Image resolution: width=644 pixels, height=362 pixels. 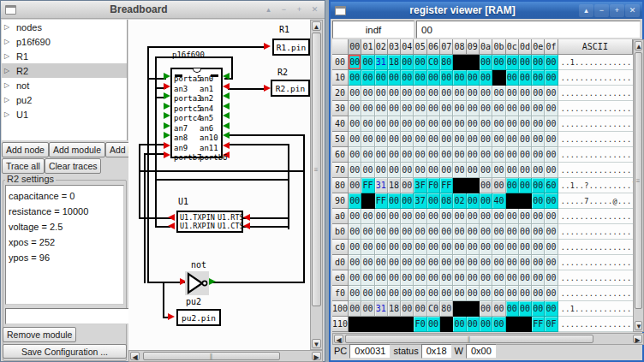 I want to click on reg-cell-100-0a: 00, so click(x=486, y=309).